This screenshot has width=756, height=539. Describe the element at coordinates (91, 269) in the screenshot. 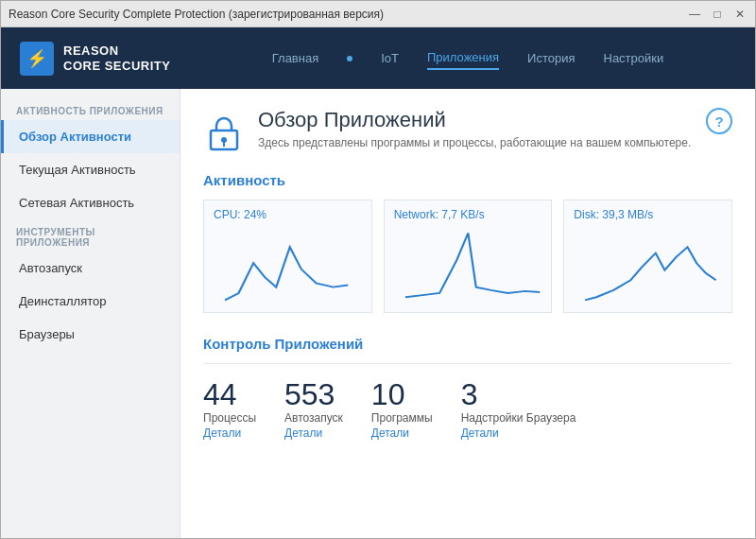

I see `sidebar-item-autorun: Автозапуск` at that location.